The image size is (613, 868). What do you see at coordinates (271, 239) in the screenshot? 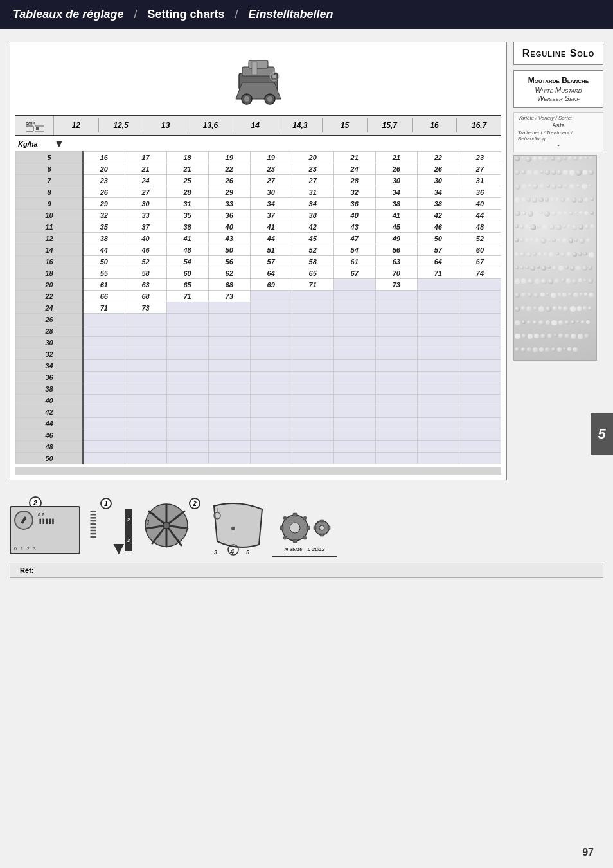
I see `cell-r7-c4: 44` at bounding box center [271, 239].